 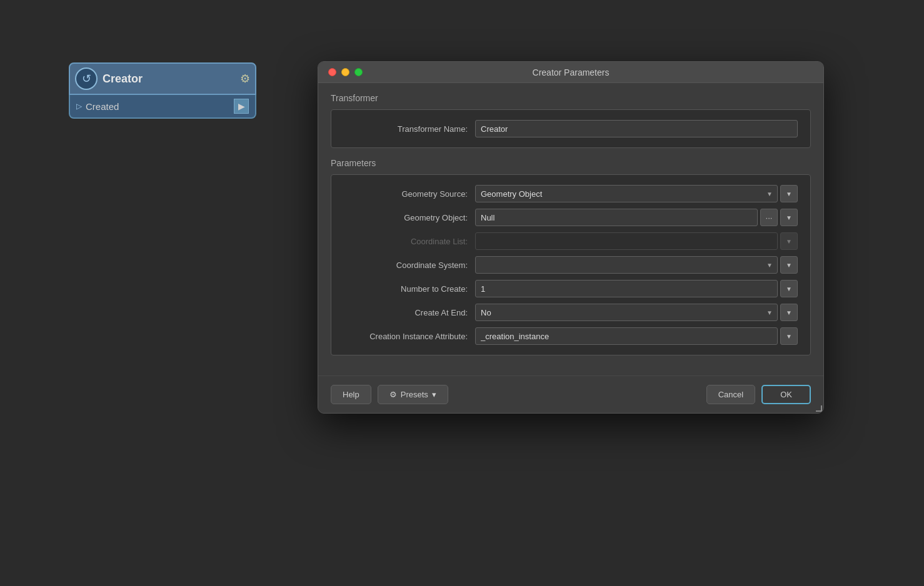 What do you see at coordinates (86, 79) in the screenshot?
I see `node-icon-symbol: ↺` at bounding box center [86, 79].